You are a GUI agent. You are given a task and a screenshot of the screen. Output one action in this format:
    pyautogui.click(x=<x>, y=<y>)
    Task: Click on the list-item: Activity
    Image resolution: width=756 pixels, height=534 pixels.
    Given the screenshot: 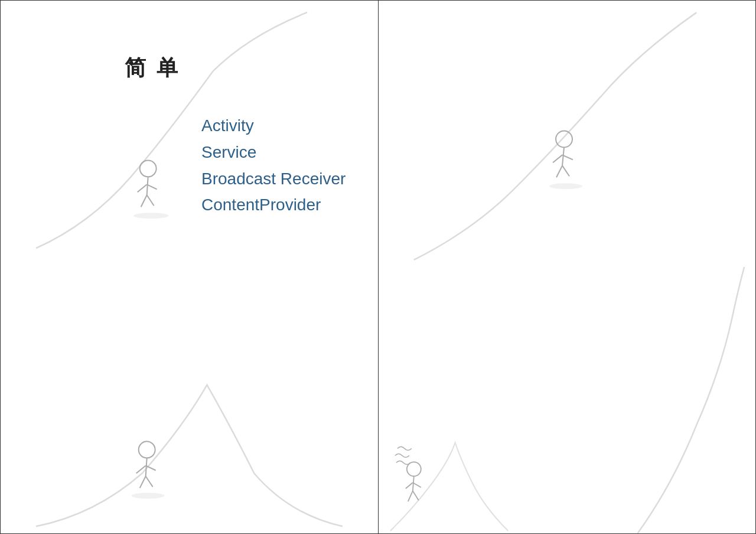 What is the action you would take?
    pyautogui.click(x=273, y=126)
    